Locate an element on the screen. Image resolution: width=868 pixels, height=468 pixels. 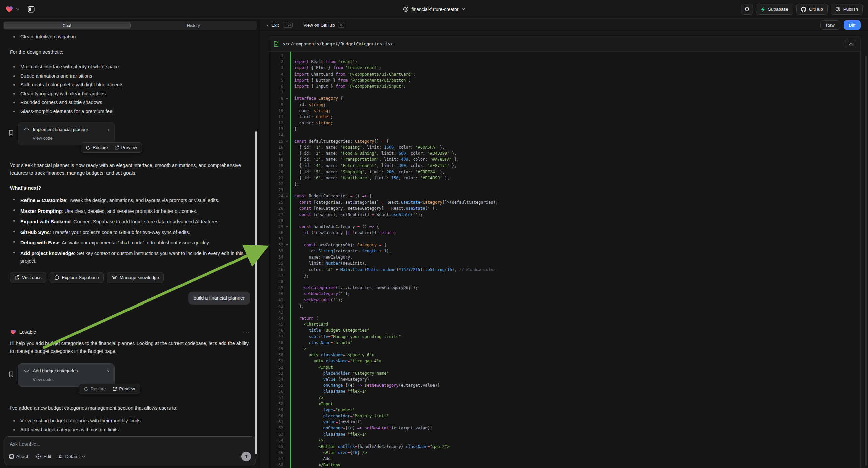
manage-knowledge-button: Manage knowledge is located at coordinates (135, 277).